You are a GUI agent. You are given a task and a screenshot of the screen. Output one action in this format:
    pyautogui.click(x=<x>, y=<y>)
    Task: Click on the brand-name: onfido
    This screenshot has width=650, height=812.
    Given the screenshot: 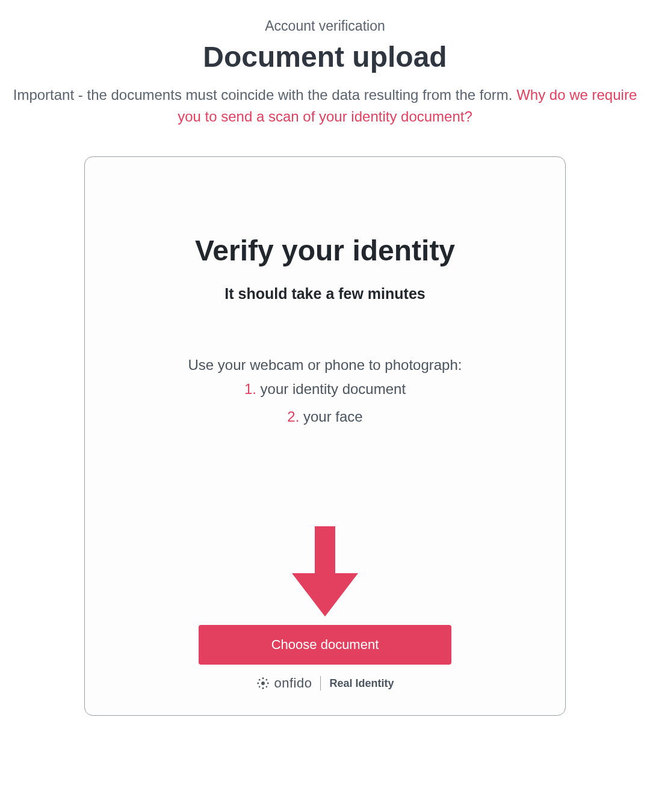 What is the action you would take?
    pyautogui.click(x=294, y=683)
    